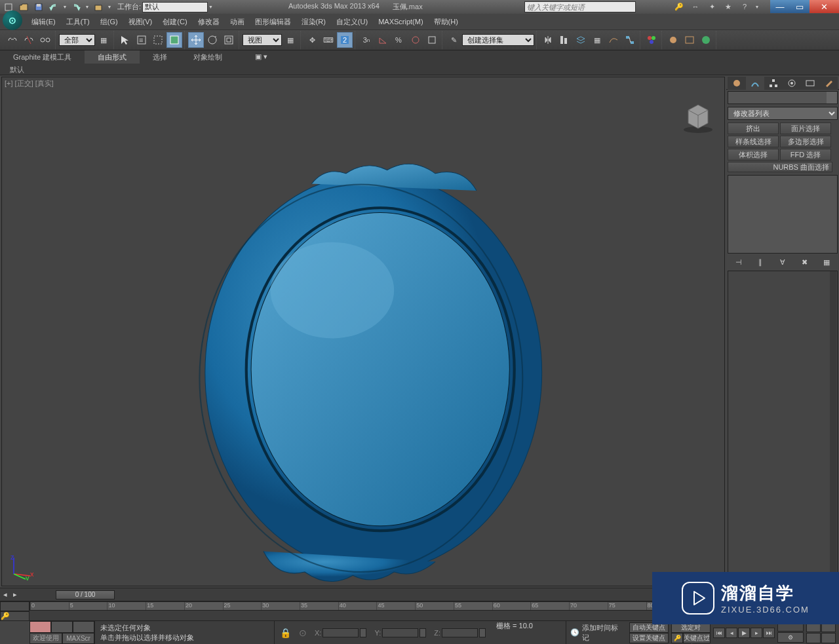 The width and height of the screenshot is (839, 644). Describe the element at coordinates (158, 40) in the screenshot. I see `select-rect-icon` at that location.